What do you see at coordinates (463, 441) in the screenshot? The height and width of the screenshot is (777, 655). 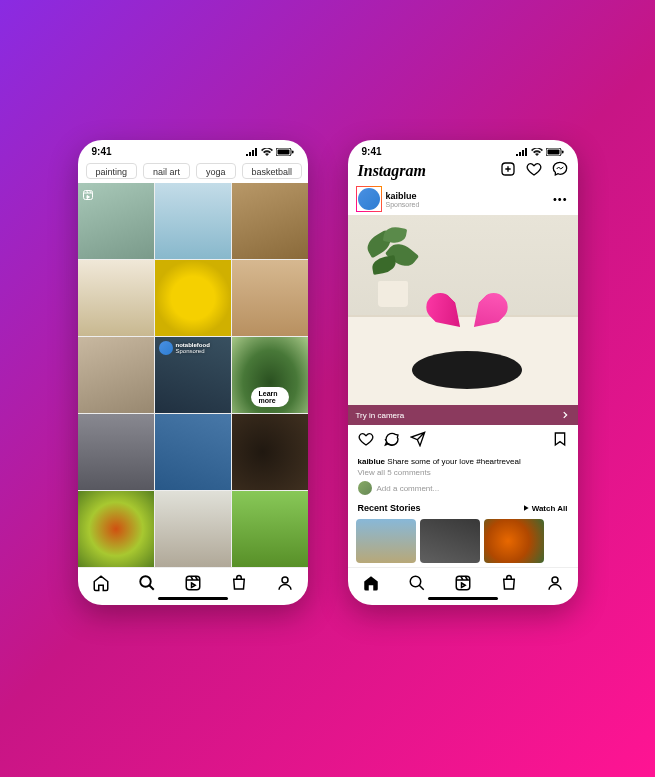 I see `post-actions` at bounding box center [463, 441].